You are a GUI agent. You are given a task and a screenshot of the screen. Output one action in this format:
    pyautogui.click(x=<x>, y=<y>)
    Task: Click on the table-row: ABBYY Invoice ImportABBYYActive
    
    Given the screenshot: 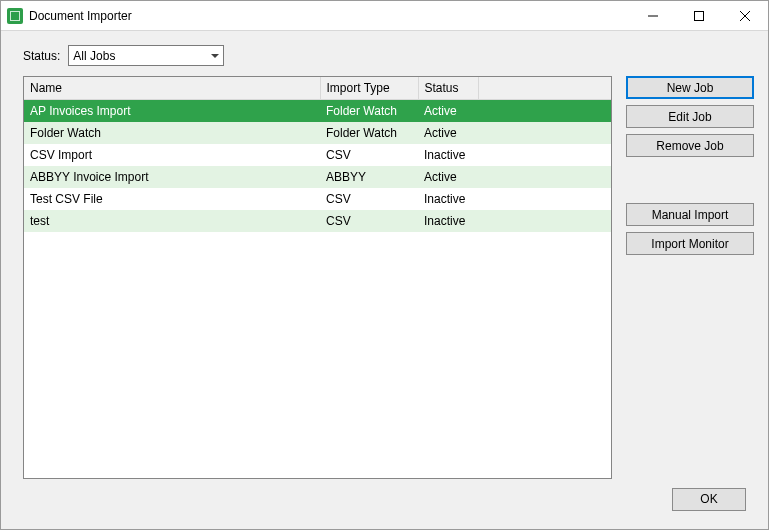 What is the action you would take?
    pyautogui.click(x=318, y=177)
    